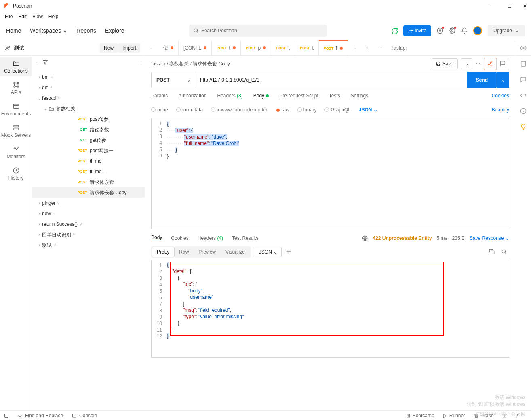  What do you see at coordinates (16, 131) in the screenshot?
I see `rail-mock: Mock Servers` at bounding box center [16, 131].